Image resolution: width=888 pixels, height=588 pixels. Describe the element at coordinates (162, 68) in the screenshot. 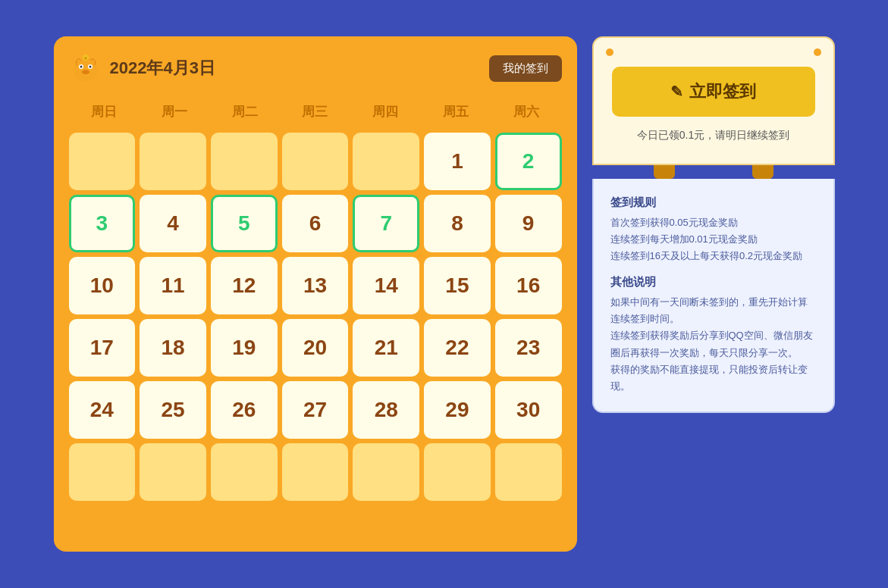

I see `calendar-title: 2022年4月3日` at that location.